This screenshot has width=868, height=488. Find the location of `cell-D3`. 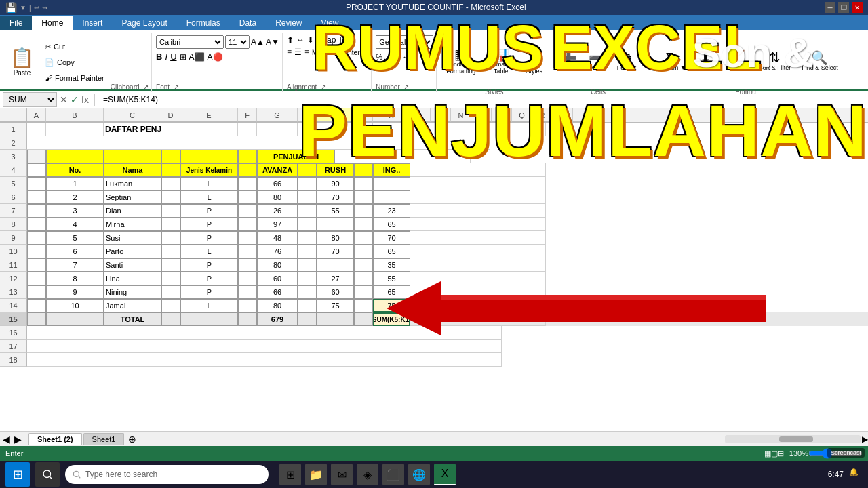

cell-D3 is located at coordinates (171, 157).